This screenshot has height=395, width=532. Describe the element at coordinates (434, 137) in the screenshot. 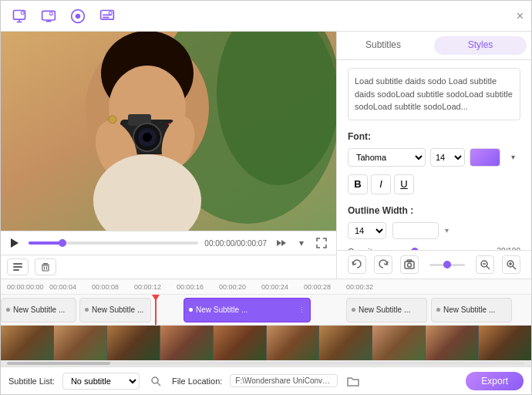

I see `font-label: Font:` at that location.